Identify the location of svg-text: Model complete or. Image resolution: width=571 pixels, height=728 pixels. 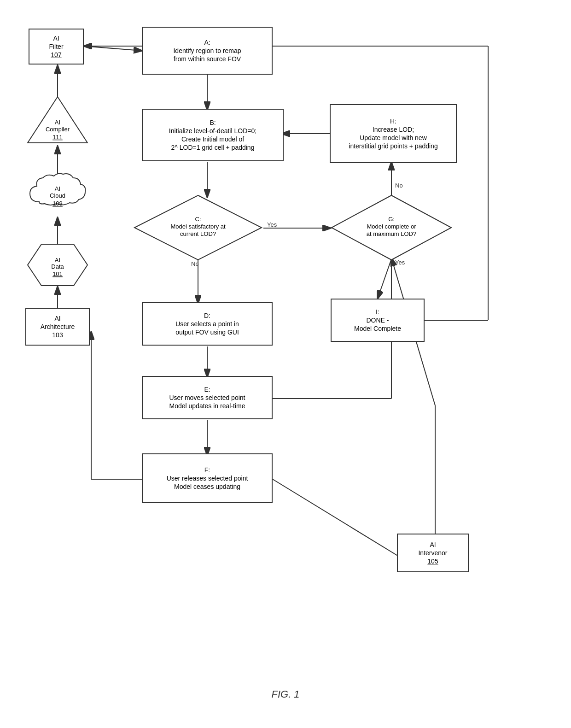
(392, 227).